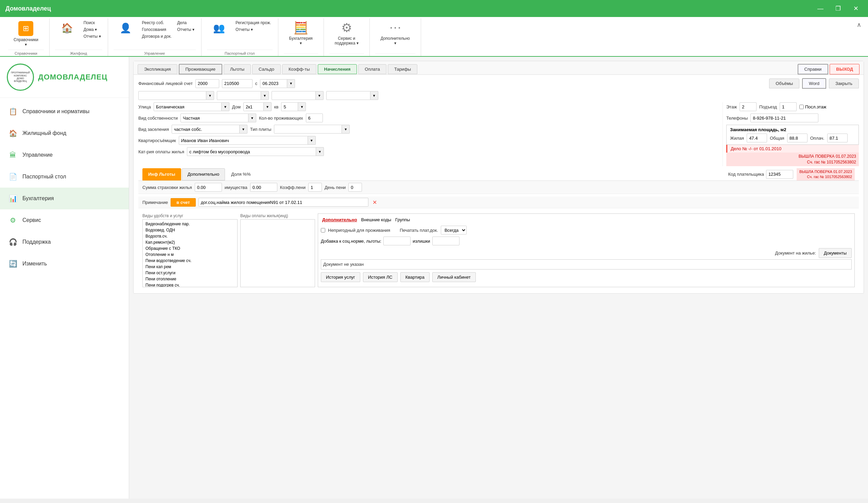 This screenshot has width=868, height=503. Describe the element at coordinates (64, 198) in the screenshot. I see `sidebar-item-buhgalteriya: 📊 Бухгалтерия` at that location.